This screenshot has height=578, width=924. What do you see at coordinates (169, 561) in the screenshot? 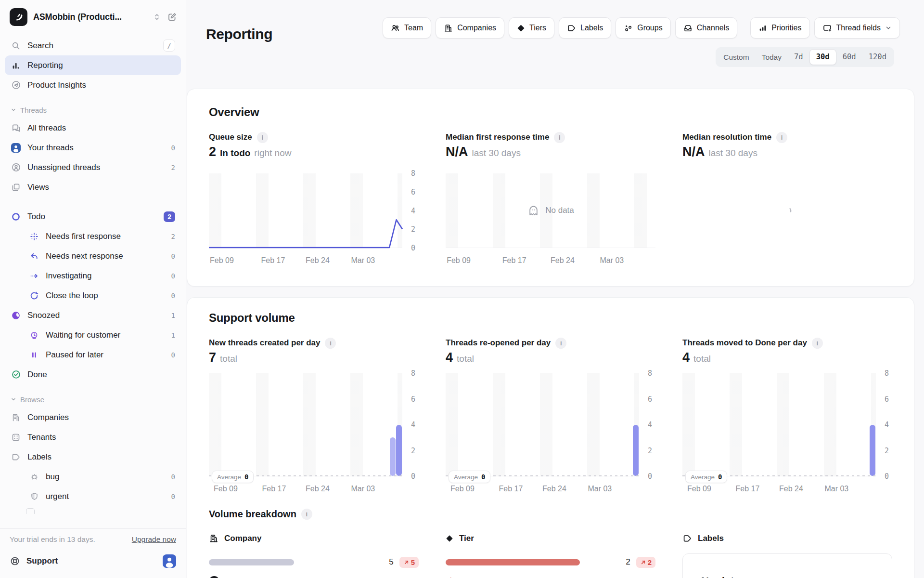
I see `user-avatar` at bounding box center [169, 561].